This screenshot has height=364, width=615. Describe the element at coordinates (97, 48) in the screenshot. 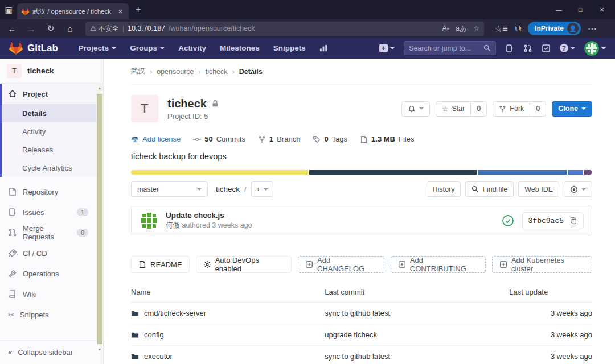

I see `nav-projects: Projects` at that location.